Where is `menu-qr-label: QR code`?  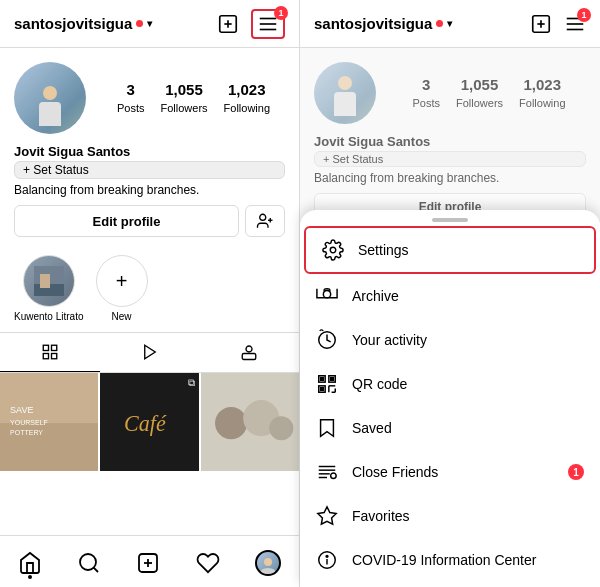
menu-qr-label: QR code is located at coordinates (380, 384).